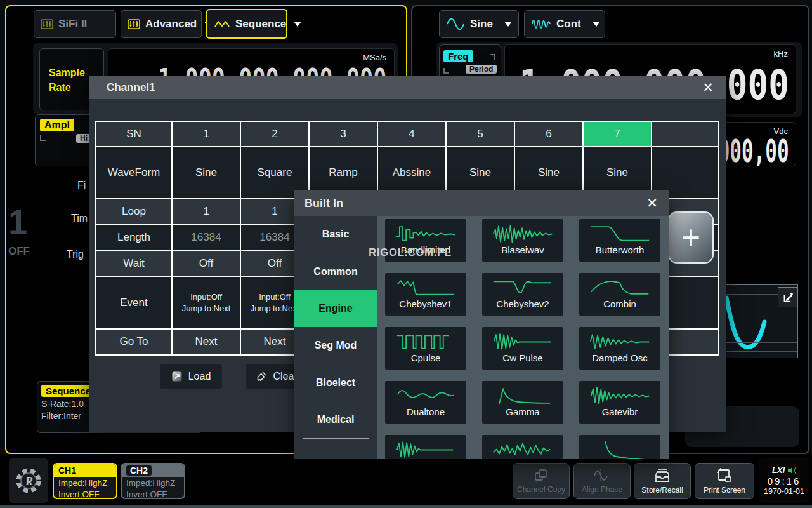 The image size is (812, 508). Describe the element at coordinates (161, 24) in the screenshot. I see `advanced-dropdown: Advanced` at that location.